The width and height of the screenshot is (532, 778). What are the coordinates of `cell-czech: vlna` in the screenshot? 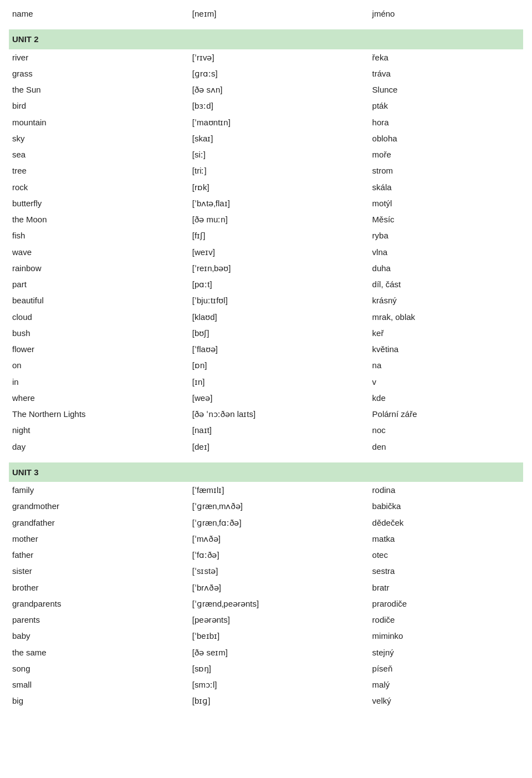 It's located at (446, 252).